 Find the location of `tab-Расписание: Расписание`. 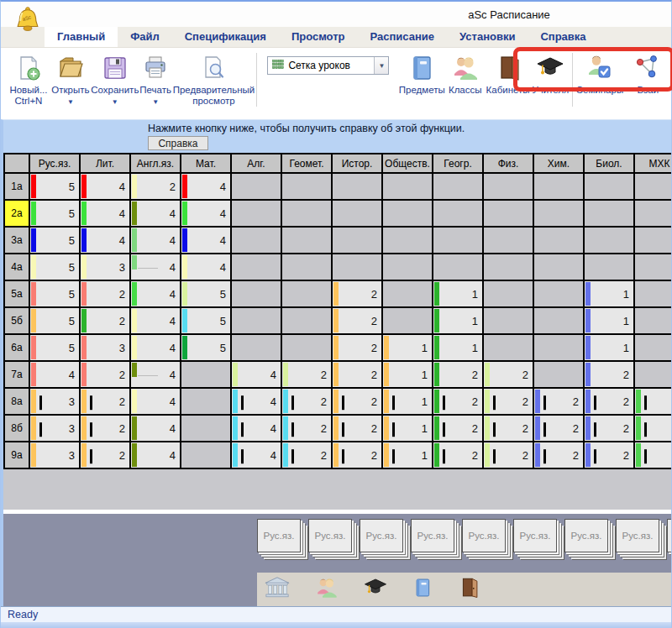

tab-Расписание: Расписание is located at coordinates (403, 37).